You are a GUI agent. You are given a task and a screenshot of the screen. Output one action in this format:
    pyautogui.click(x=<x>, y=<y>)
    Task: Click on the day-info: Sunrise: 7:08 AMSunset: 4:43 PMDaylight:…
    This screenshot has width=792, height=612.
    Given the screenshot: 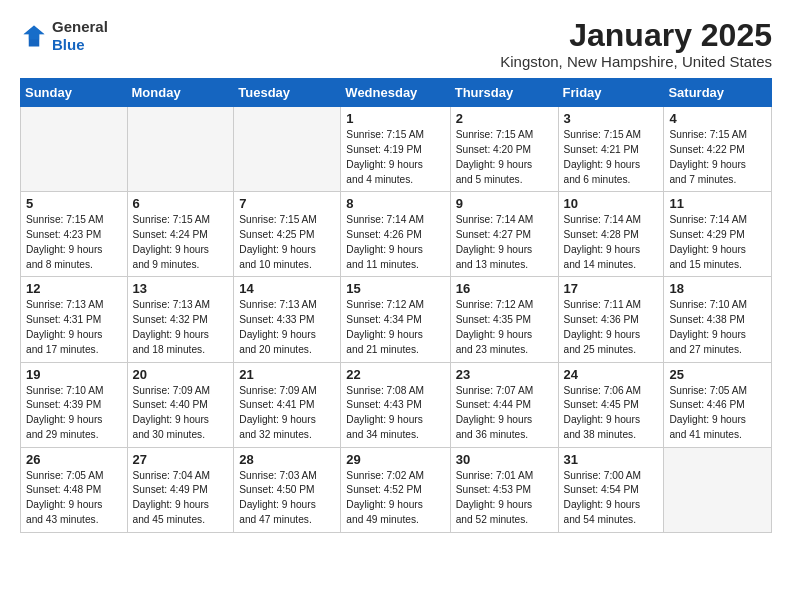 What is the action you would take?
    pyautogui.click(x=395, y=414)
    